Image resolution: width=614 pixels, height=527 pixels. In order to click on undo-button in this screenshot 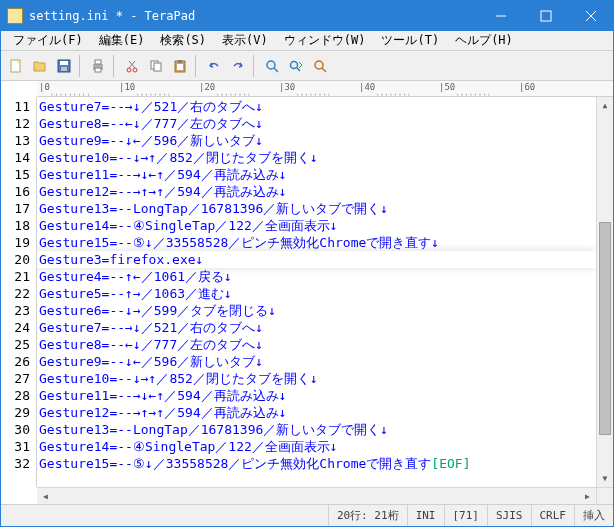, I will do `click(214, 66)`.